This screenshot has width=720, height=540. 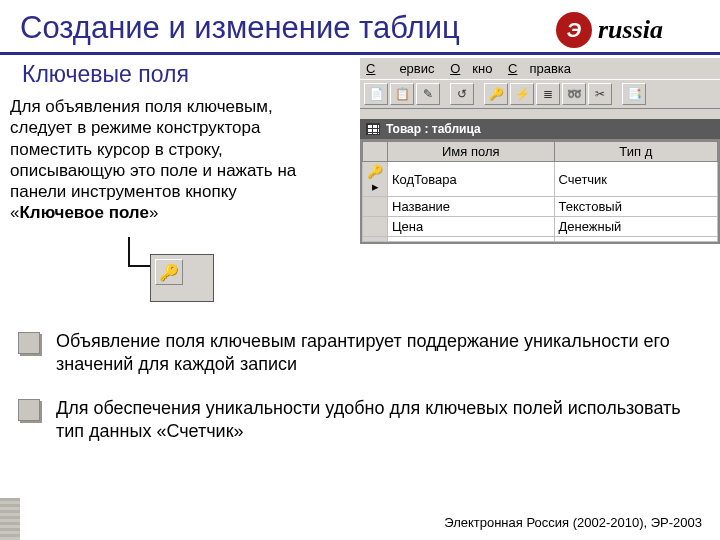 What do you see at coordinates (548, 94) in the screenshot?
I see `rows-icon: ≣` at bounding box center [548, 94].